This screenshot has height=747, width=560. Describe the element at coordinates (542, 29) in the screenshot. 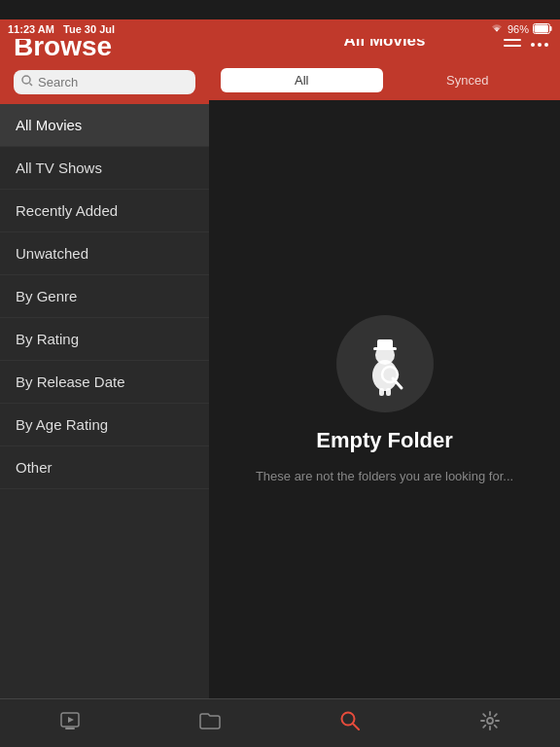

I see `battery-icon` at that location.